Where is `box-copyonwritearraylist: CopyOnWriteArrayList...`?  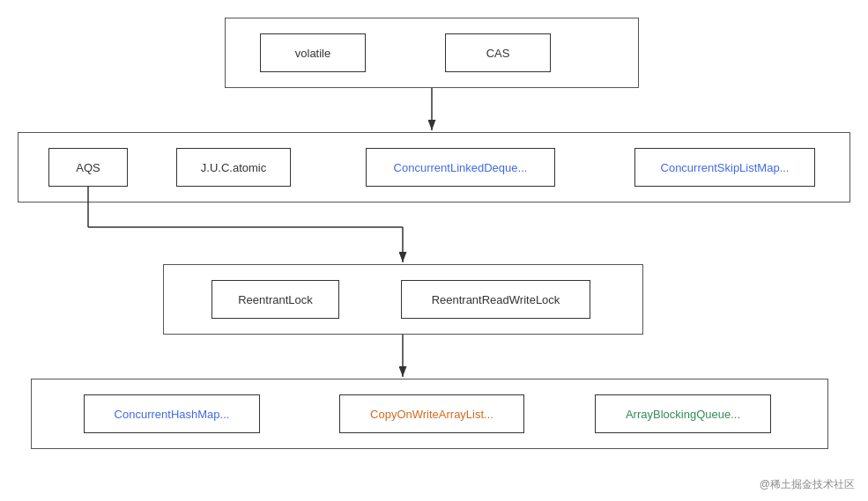
box-copyonwritearraylist: CopyOnWriteArrayList... is located at coordinates (432, 414).